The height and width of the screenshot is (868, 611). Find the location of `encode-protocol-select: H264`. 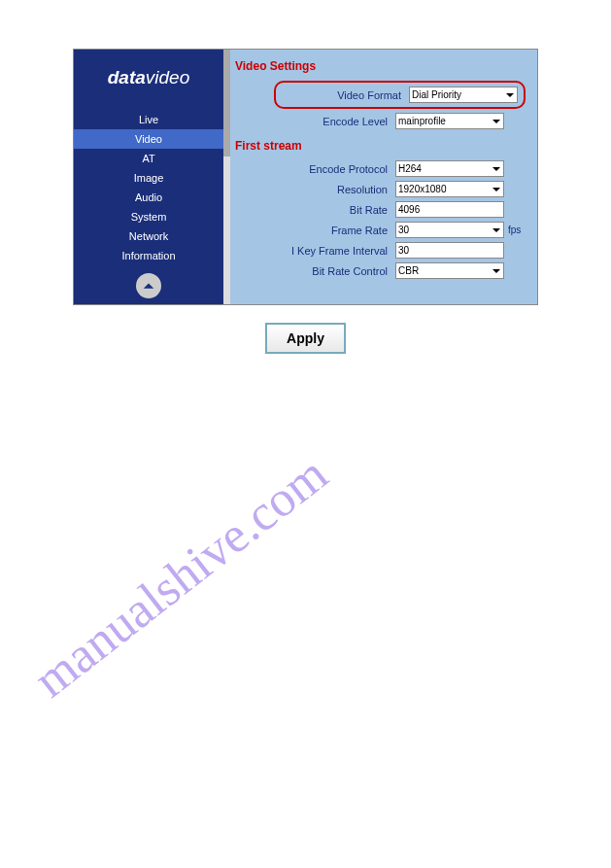

encode-protocol-select: H264 is located at coordinates (450, 169).